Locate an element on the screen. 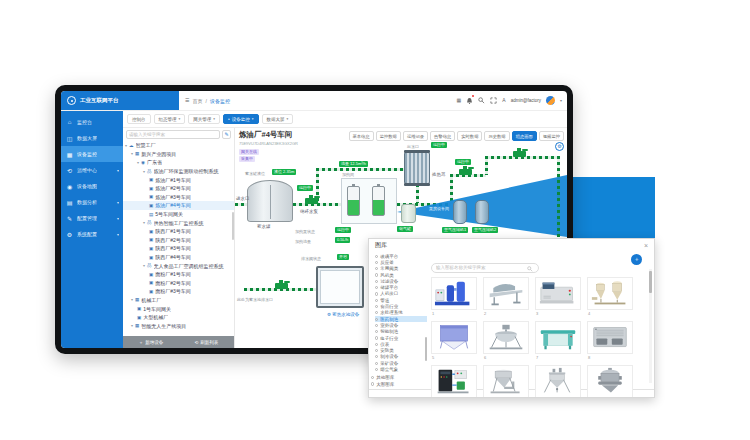 Image resolution: width=750 pixels, height=440 pixels. tree-node: ▣ 陕西厂#1号车间 is located at coordinates (178, 232).